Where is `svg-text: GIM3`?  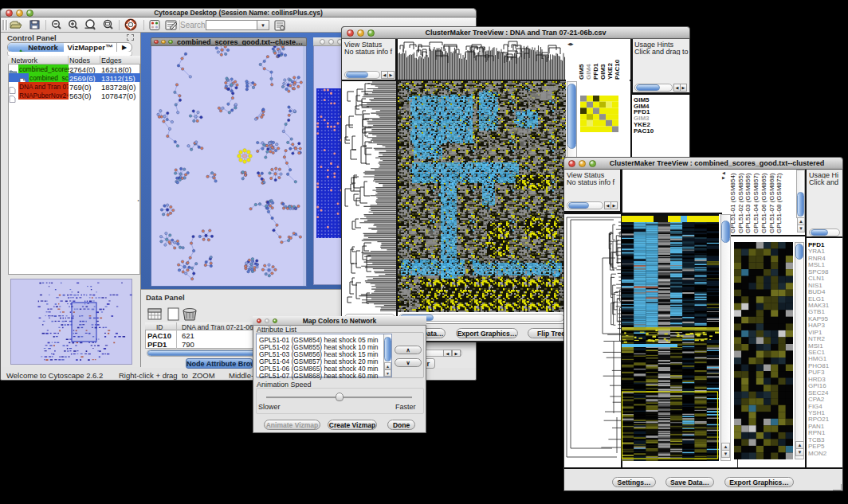
svg-text: GIM3 is located at coordinates (603, 72).